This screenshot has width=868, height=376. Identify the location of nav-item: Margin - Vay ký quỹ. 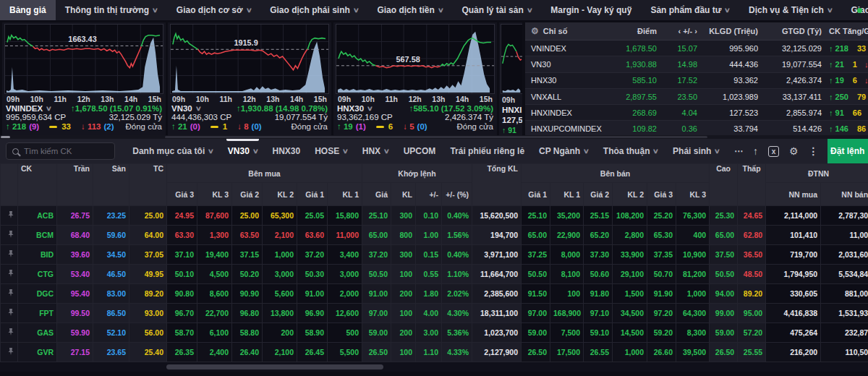
(591, 10).